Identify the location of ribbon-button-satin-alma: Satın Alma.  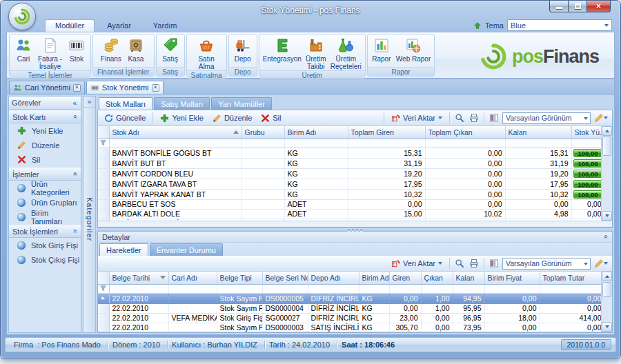
(206, 53).